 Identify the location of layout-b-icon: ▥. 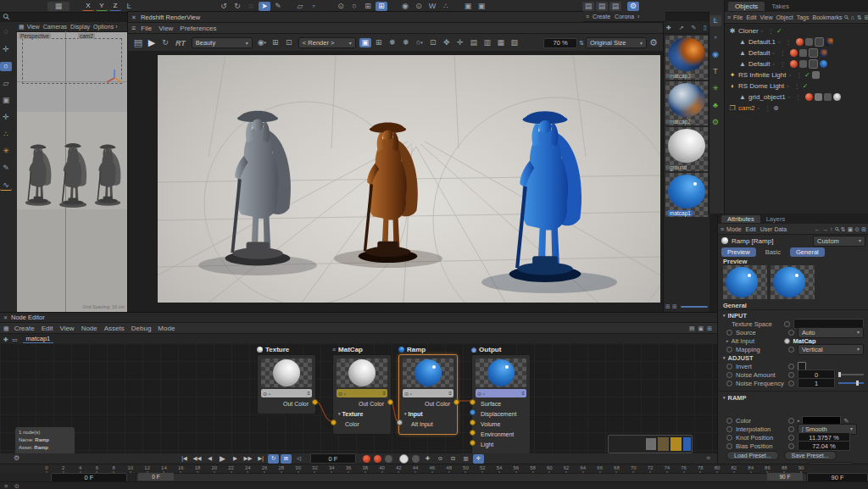
(487, 42).